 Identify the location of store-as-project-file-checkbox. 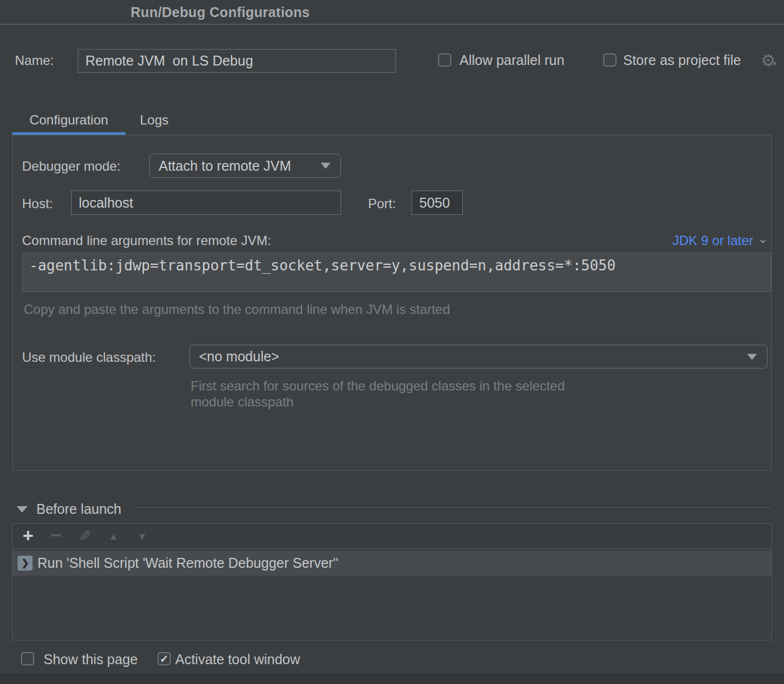
(610, 60).